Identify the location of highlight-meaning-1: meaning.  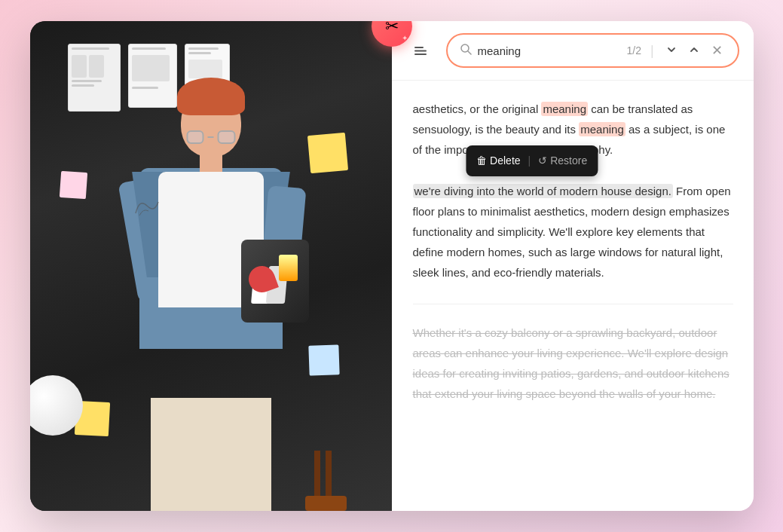
(564, 109).